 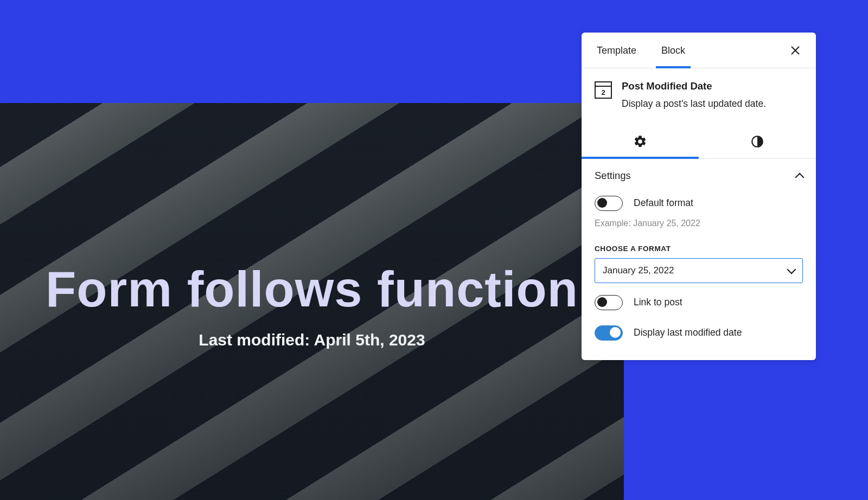 What do you see at coordinates (312, 306) in the screenshot?
I see `hero-text: Form follows function Last modified: Apr…` at bounding box center [312, 306].